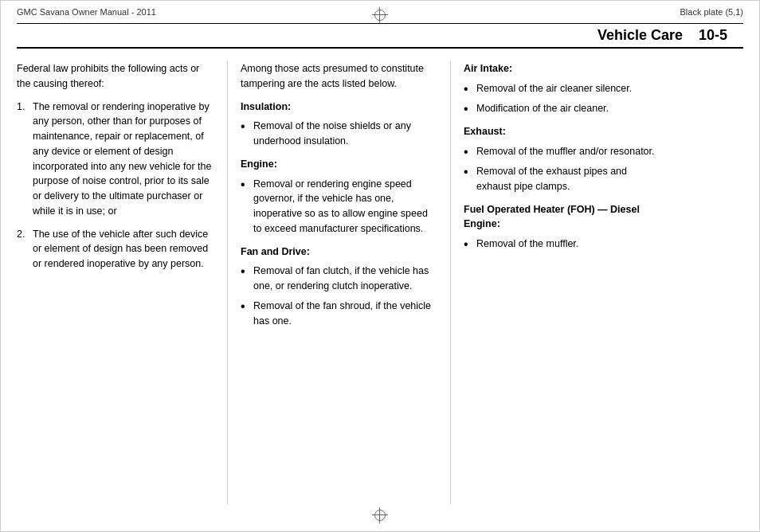  I want to click on air-intake-bullet-1: Removal of the air cleaner silencer., so click(554, 89).